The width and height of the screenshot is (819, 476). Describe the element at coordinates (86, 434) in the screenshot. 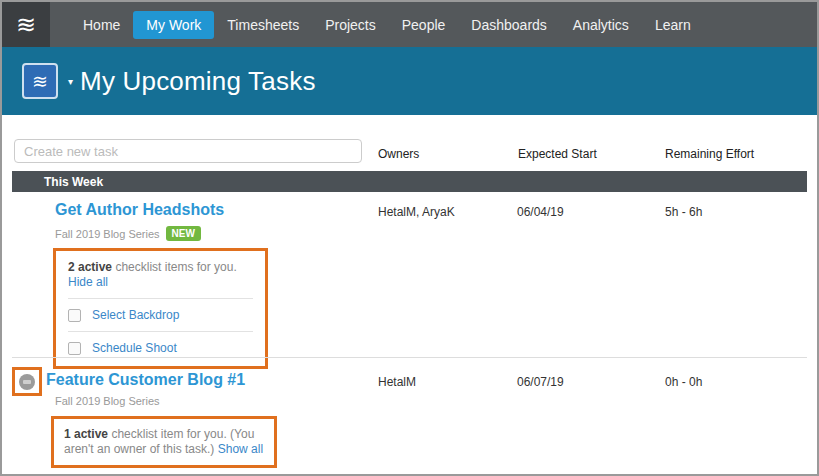

I see `checklist-count: 1 active` at that location.